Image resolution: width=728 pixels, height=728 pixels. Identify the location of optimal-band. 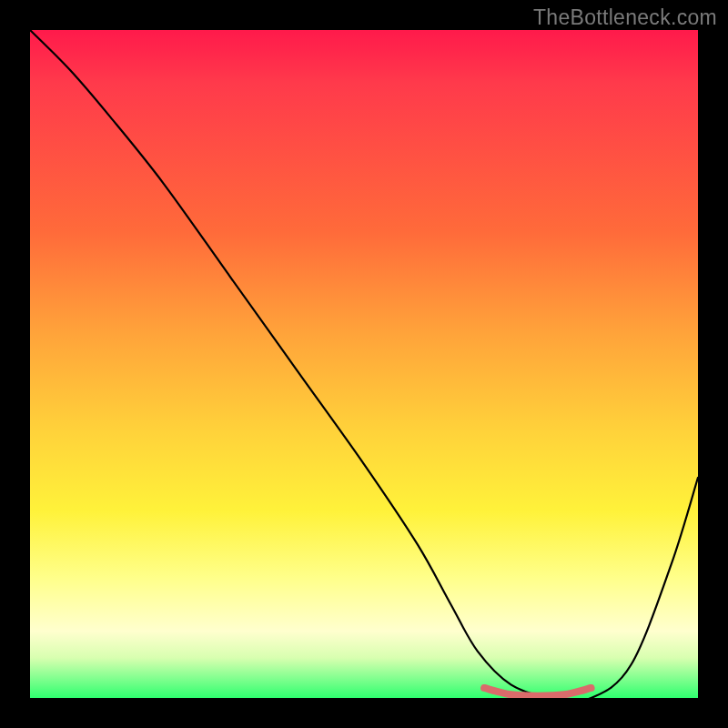
(537, 692).